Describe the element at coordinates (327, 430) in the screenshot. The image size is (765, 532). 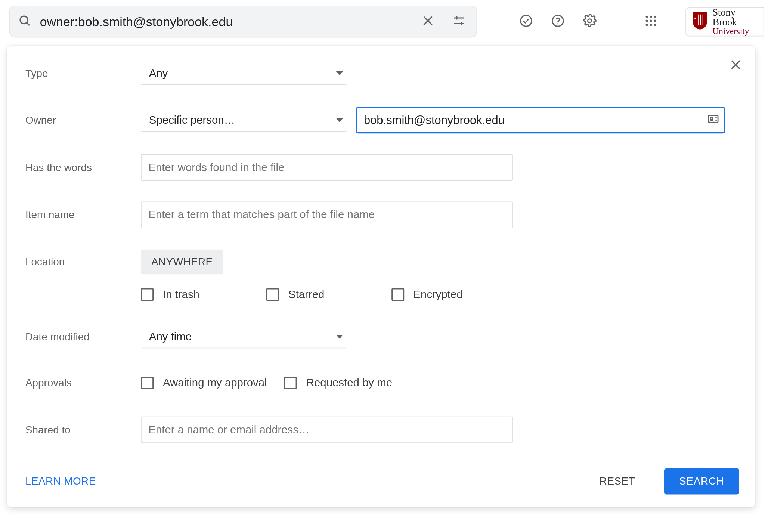
I see `shared-to-input` at that location.